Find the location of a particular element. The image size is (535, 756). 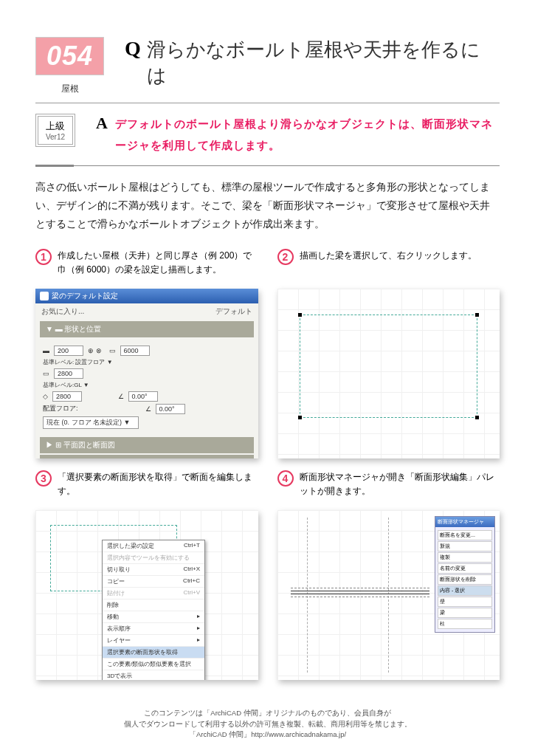

place-floor-label: 配置フロア: is located at coordinates (61, 409).